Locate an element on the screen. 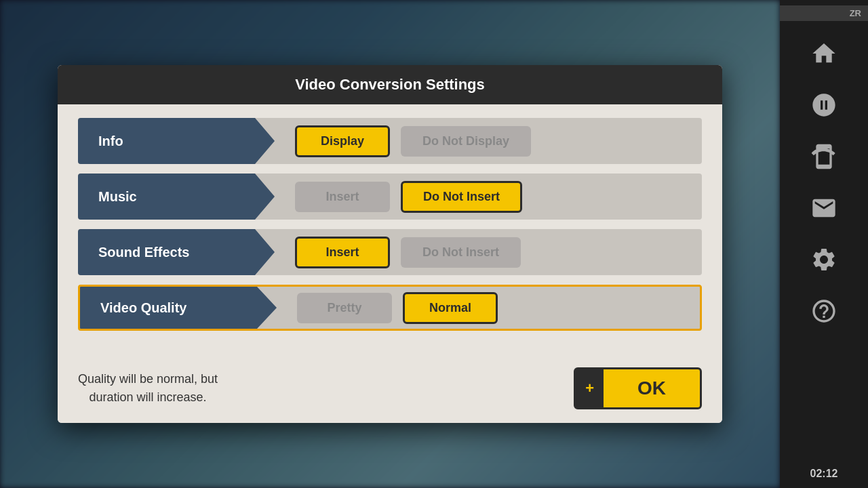 Image resolution: width=868 pixels, height=488 pixels. modal-bottom: Quality will be normal, but duration wil… is located at coordinates (390, 392).